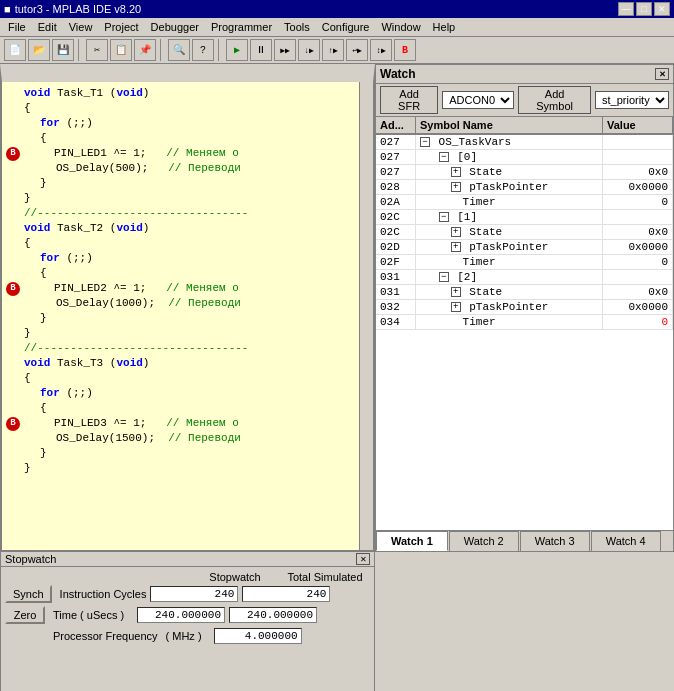  What do you see at coordinates (330, 73) in the screenshot?
I see `code-minimize-btn: —` at bounding box center [330, 73].